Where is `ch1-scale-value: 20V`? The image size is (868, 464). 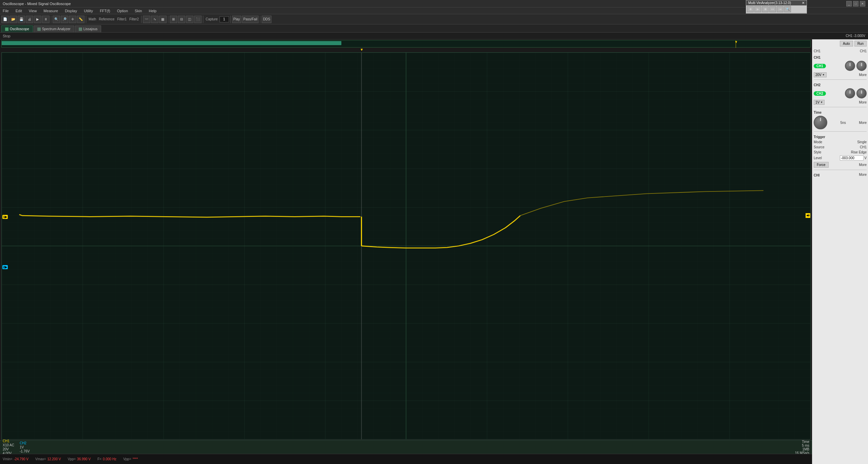
ch1-scale-value: 20V is located at coordinates (818, 75).